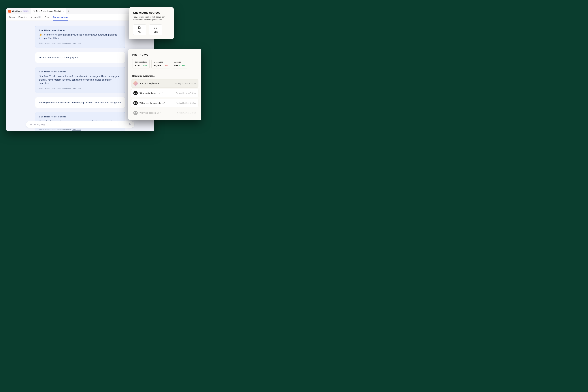 The height and width of the screenshot is (392, 588). I want to click on stat-card: Actions992↑ 7.9%, so click(180, 64).